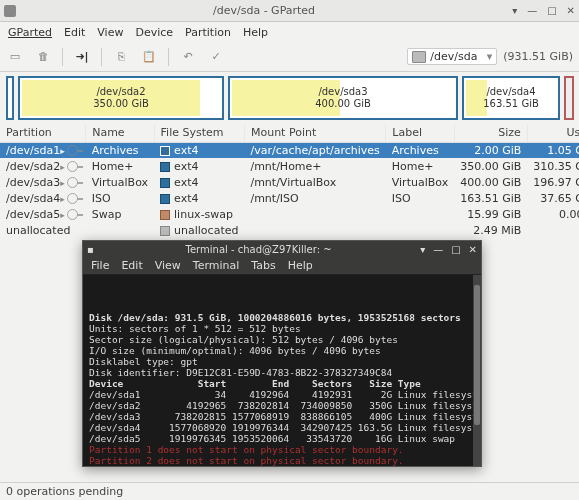 Image resolution: width=579 pixels, height=500 pixels. Describe the element at coordinates (343, 98) in the screenshot. I see `graph-sda3: /dev/sda3400.00 GiB` at that location.